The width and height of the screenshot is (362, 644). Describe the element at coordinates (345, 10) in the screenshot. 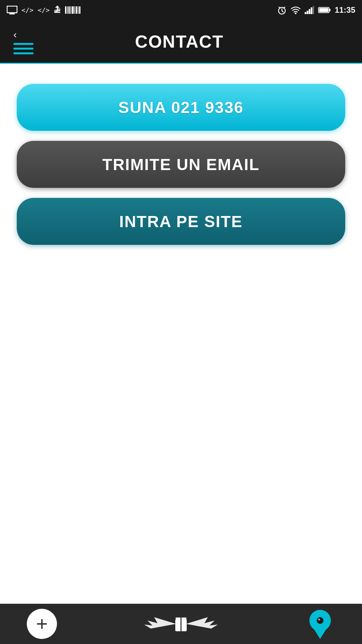

I see `time-display: 11:35` at that location.